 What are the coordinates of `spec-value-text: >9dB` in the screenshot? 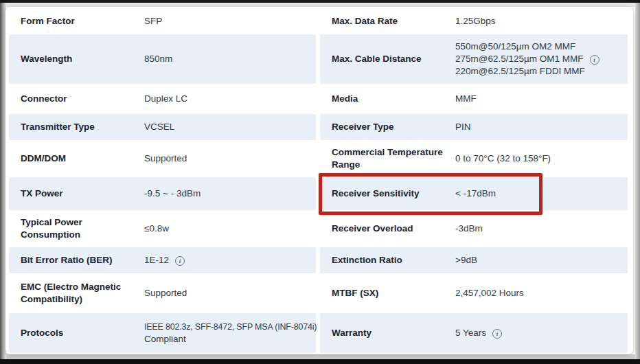 It's located at (466, 260).